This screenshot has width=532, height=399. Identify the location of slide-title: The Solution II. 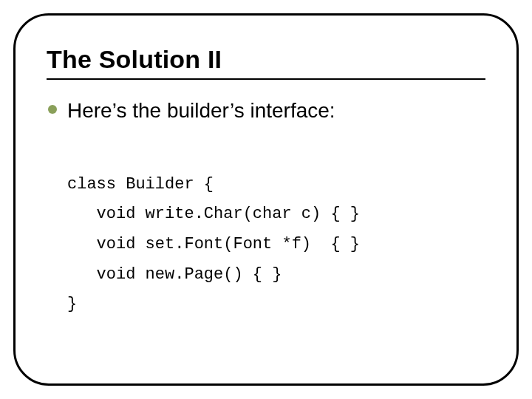
(266, 59).